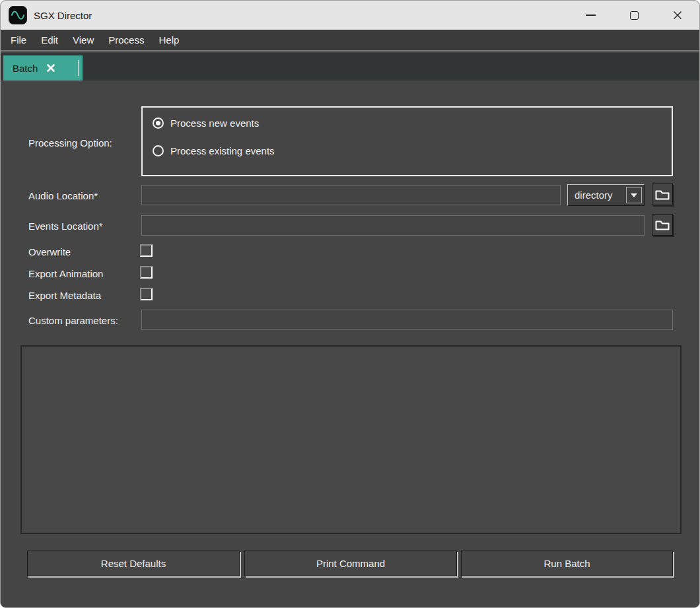 The height and width of the screenshot is (608, 700). Describe the element at coordinates (350, 41) in the screenshot. I see `menubar: File Edit View Process Help` at that location.